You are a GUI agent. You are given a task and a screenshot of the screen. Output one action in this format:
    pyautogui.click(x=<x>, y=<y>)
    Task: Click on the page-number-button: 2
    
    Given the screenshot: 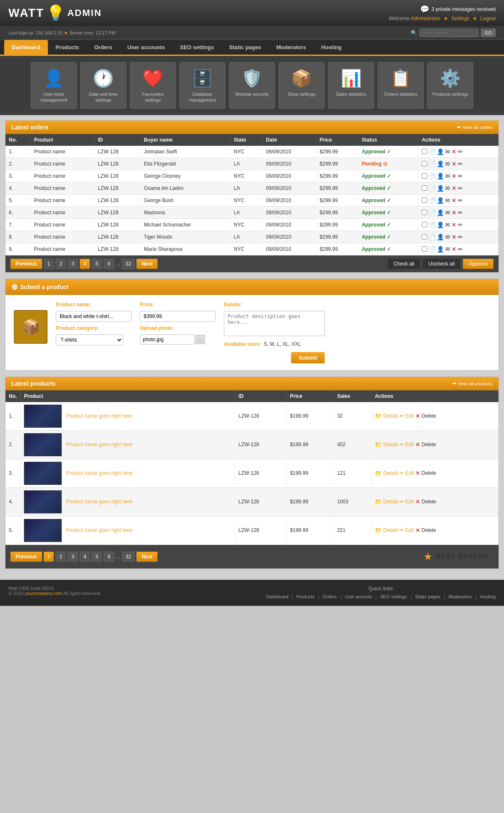 What is the action you would take?
    pyautogui.click(x=60, y=264)
    